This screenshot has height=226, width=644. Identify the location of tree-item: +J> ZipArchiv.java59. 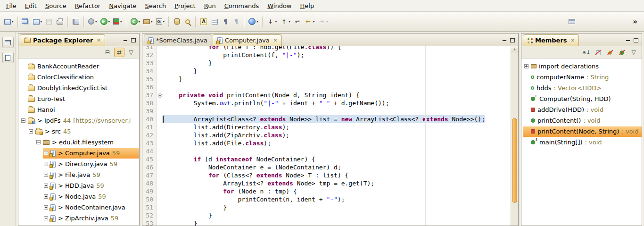
(79, 218).